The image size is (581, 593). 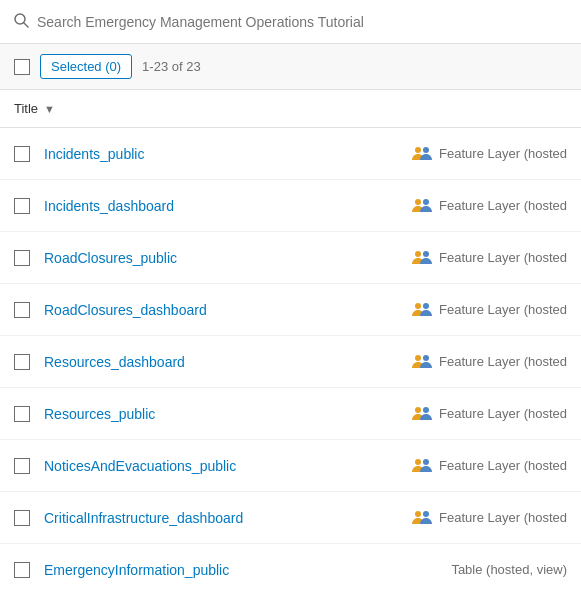 I want to click on table-row: Incidents_dashboard Feature Layer (hoste…, so click(x=290, y=206).